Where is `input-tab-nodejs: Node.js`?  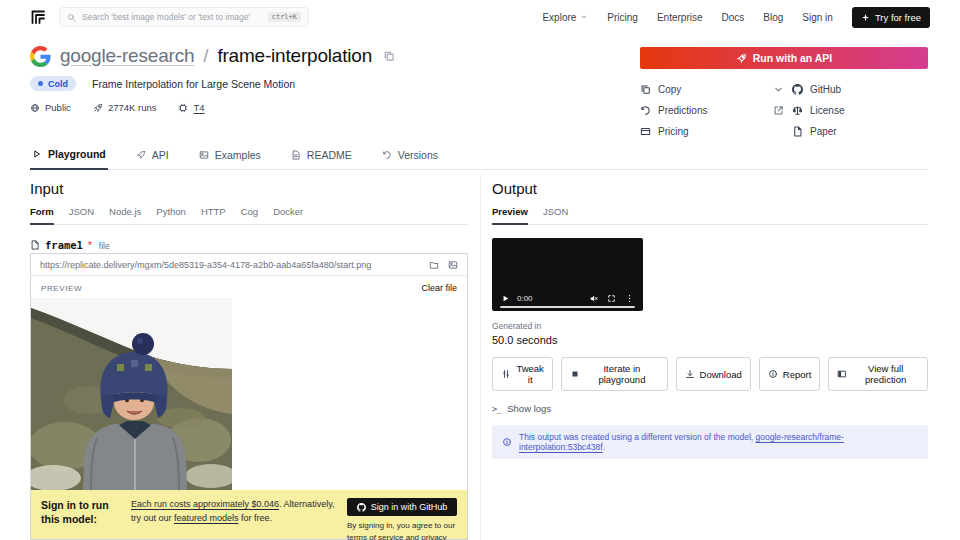 input-tab-nodejs: Node.js is located at coordinates (125, 215).